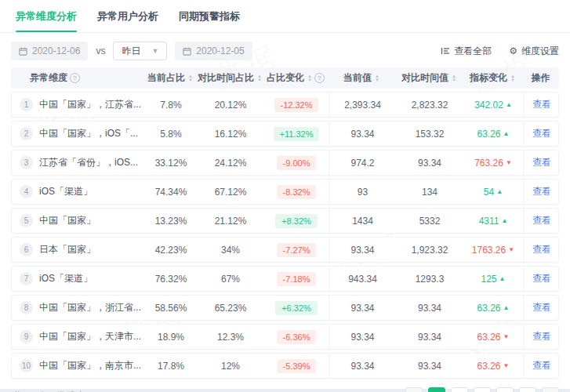 Image resolution: width=570 pixels, height=392 pixels. I want to click on prev-page-button: ‹, so click(414, 390).